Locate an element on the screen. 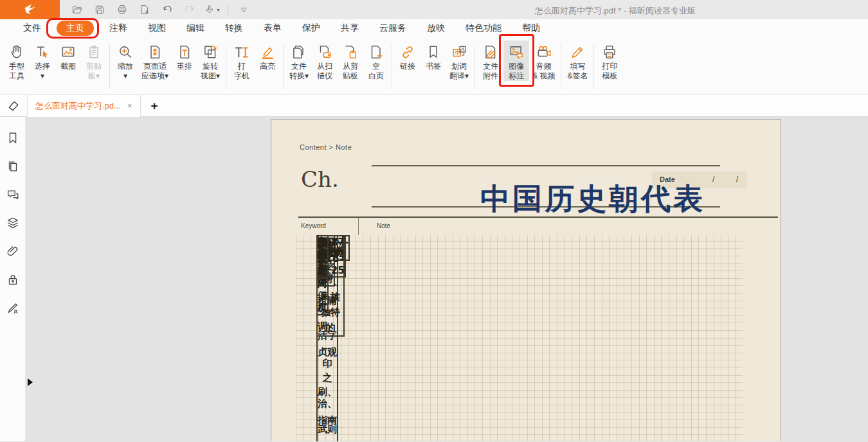 Image resolution: width=868 pixels, height=442 pixels. select-tool-icon is located at coordinates (42, 52).